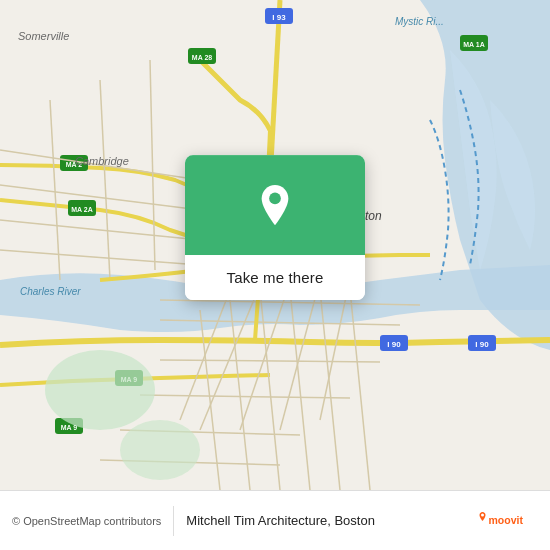 The image size is (550, 550). What do you see at coordinates (328, 520) in the screenshot?
I see `place-info-section: Mitchell Tim Architecture, Boston` at bounding box center [328, 520].